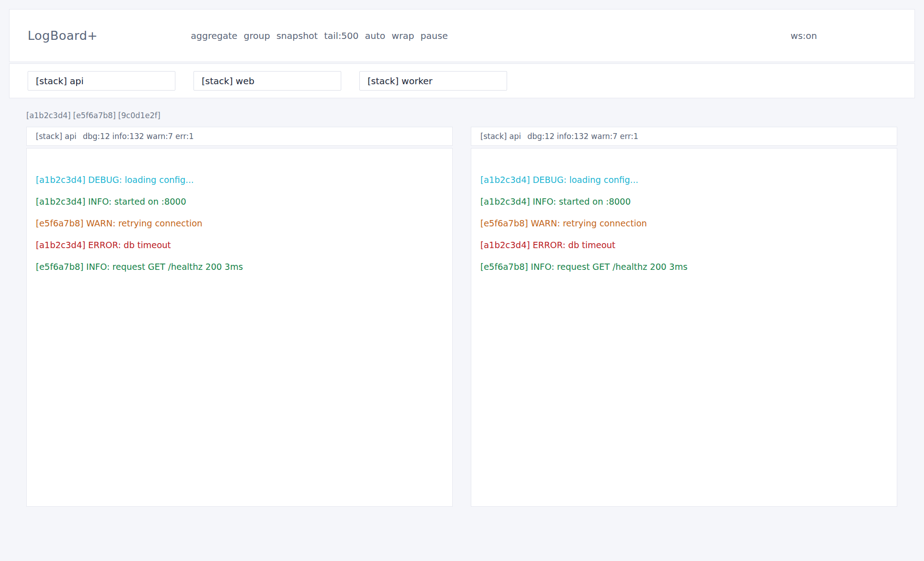 The width and height of the screenshot is (924, 561). I want to click on filter-bar, so click(462, 81).